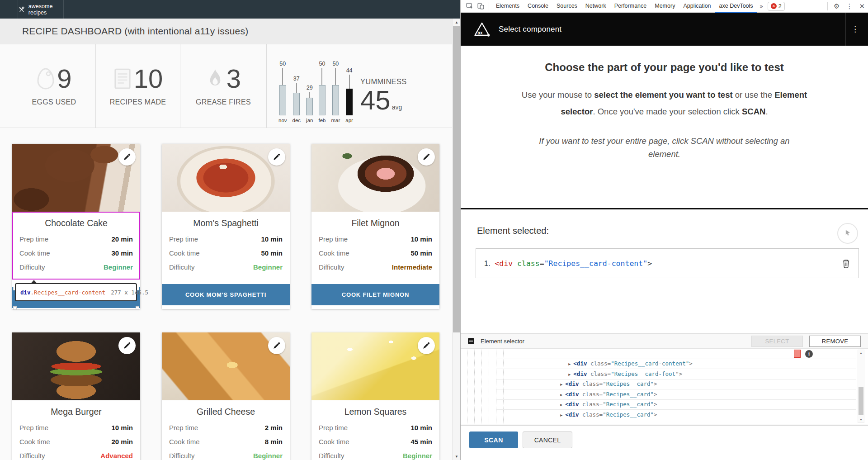 The width and height of the screenshot is (868, 460). Describe the element at coordinates (665, 29) in the screenshot. I see `axe-panel-header: ax Select component ⋮` at that location.